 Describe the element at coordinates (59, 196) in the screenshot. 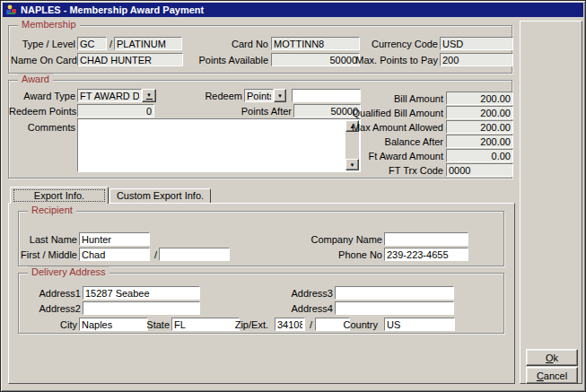

I see `tab-focus-rect` at that location.